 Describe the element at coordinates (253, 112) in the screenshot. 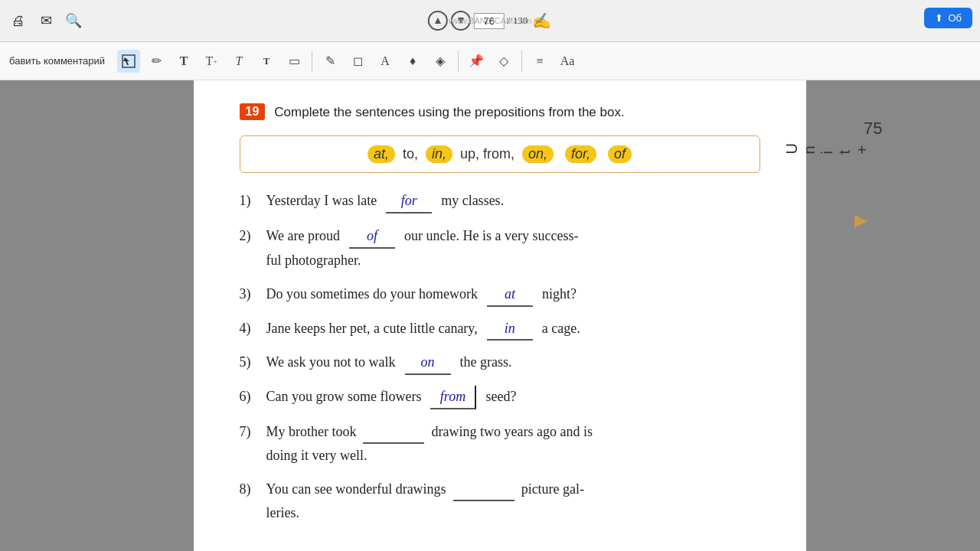

I see `exercise-number: 19` at that location.